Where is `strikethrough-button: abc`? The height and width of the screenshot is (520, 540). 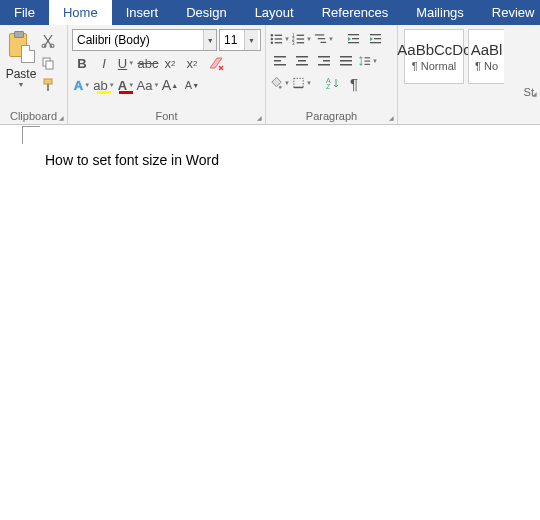
strikethrough-button: abc is located at coordinates (148, 63).